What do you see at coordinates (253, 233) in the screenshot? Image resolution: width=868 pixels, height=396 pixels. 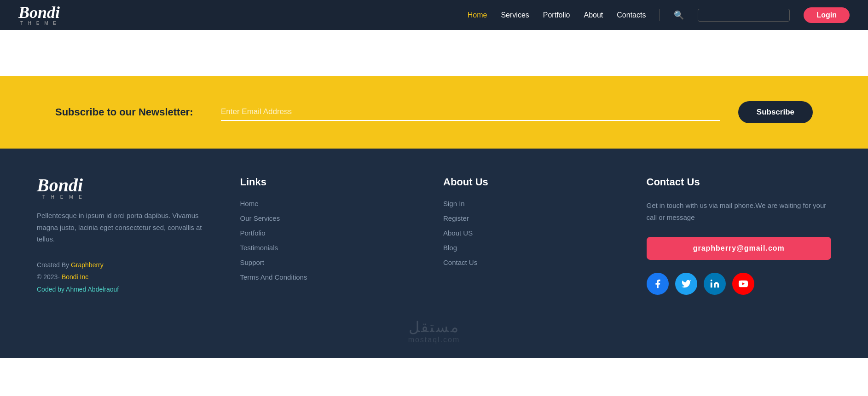 I see `footer-link-portfolio: Portfolio` at bounding box center [253, 233].